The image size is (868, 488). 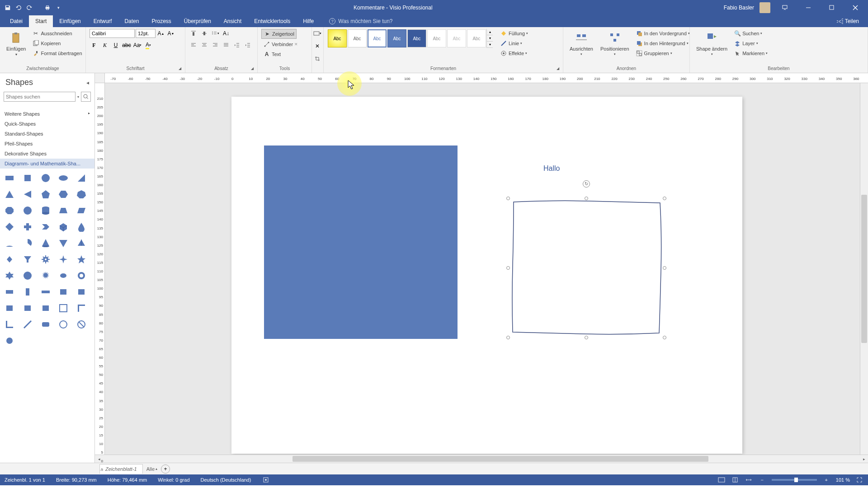 I want to click on shape-square, so click(x=28, y=178).